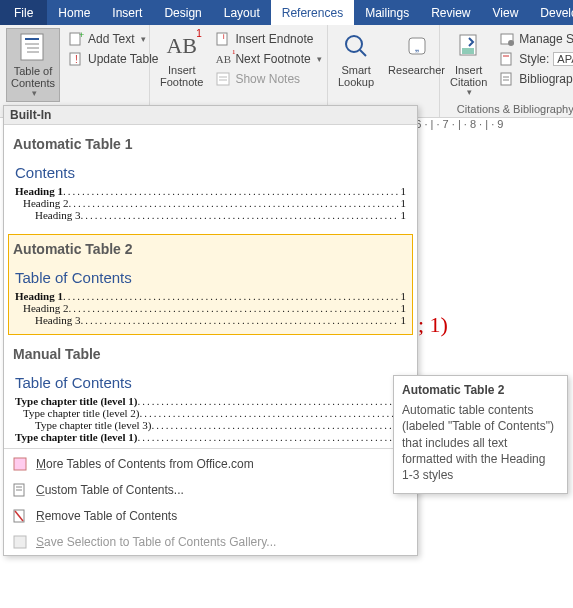 This screenshot has width=573, height=608. Describe the element at coordinates (20, 464) in the screenshot. I see `office-icon` at that location.